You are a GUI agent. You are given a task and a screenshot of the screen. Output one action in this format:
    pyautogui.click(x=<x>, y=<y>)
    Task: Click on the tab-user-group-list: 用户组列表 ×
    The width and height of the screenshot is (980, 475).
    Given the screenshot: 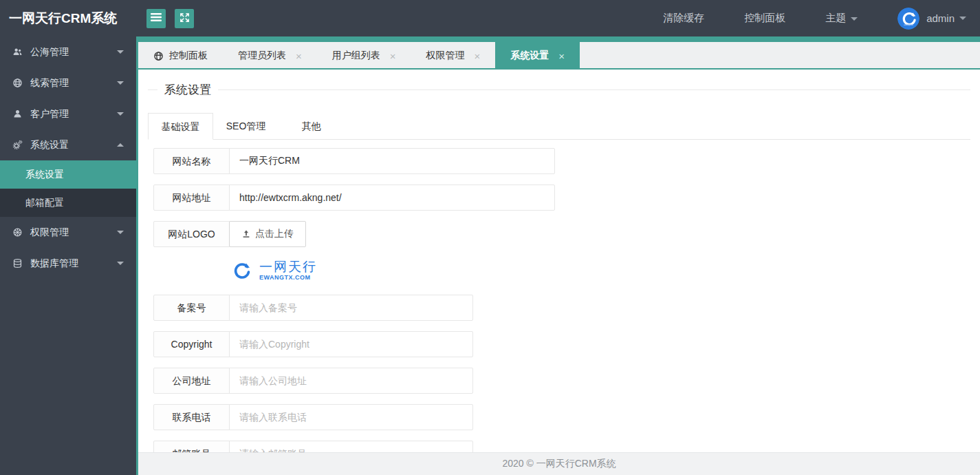 What is the action you would take?
    pyautogui.click(x=364, y=53)
    